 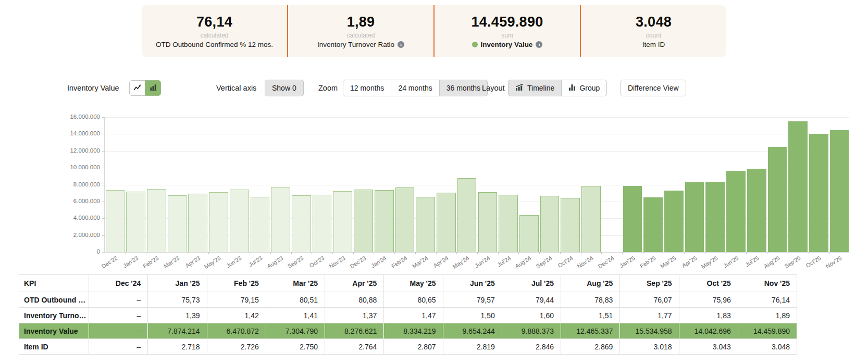 I want to click on kpi-column-header: KPI, so click(x=54, y=283).